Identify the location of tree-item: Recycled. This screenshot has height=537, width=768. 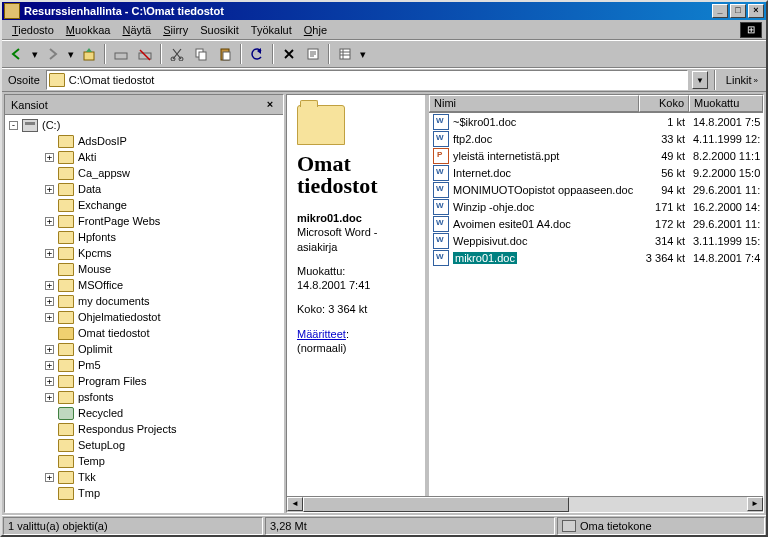
(146, 413).